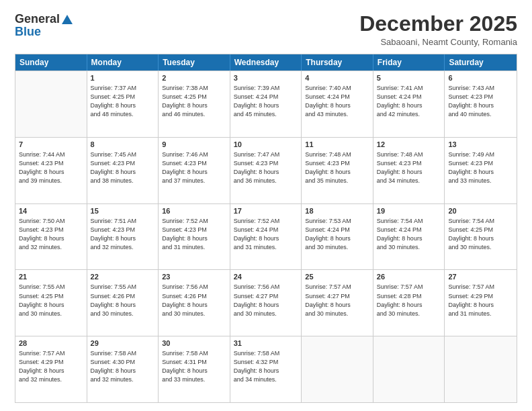 The image size is (532, 411). What do you see at coordinates (409, 300) in the screenshot?
I see `cell-info: Sunrise: 7:57 AM Sunset: 4:28 PM Dayligh…` at bounding box center [409, 300].